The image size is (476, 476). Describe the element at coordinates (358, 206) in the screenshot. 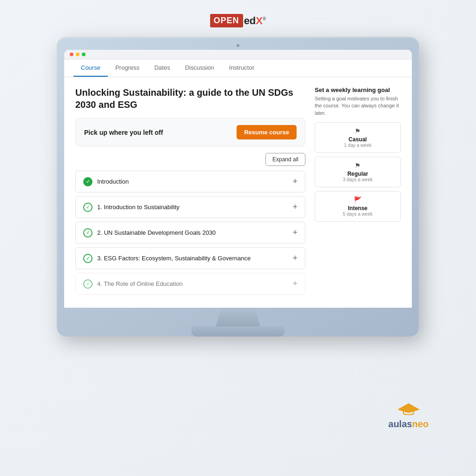

I see `goal-card-intense: 🚩 Intense 5 days a week` at that location.